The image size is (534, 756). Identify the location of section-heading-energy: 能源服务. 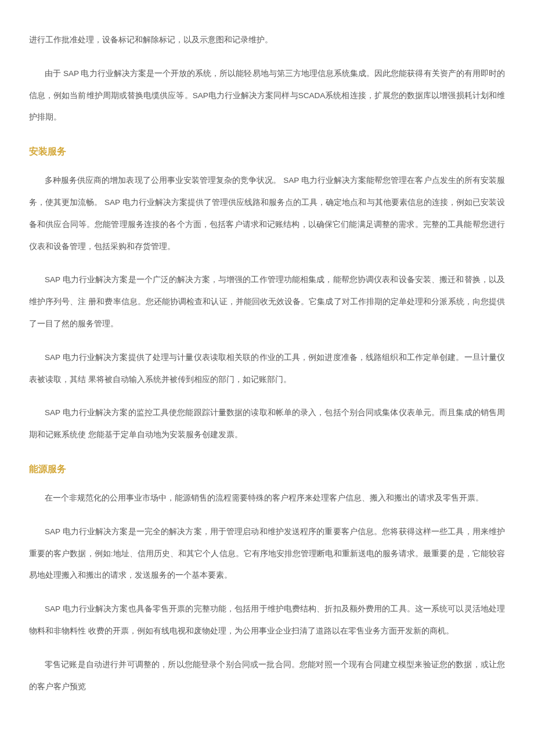
(267, 469).